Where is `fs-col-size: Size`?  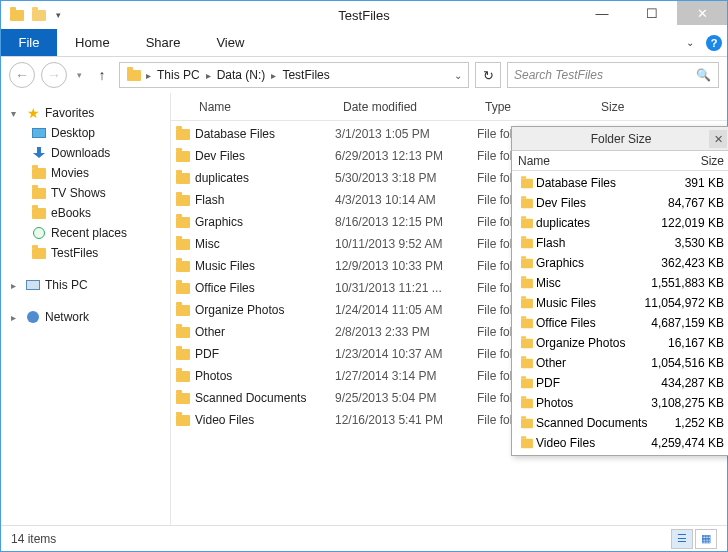 fs-col-size: Size is located at coordinates (712, 161).